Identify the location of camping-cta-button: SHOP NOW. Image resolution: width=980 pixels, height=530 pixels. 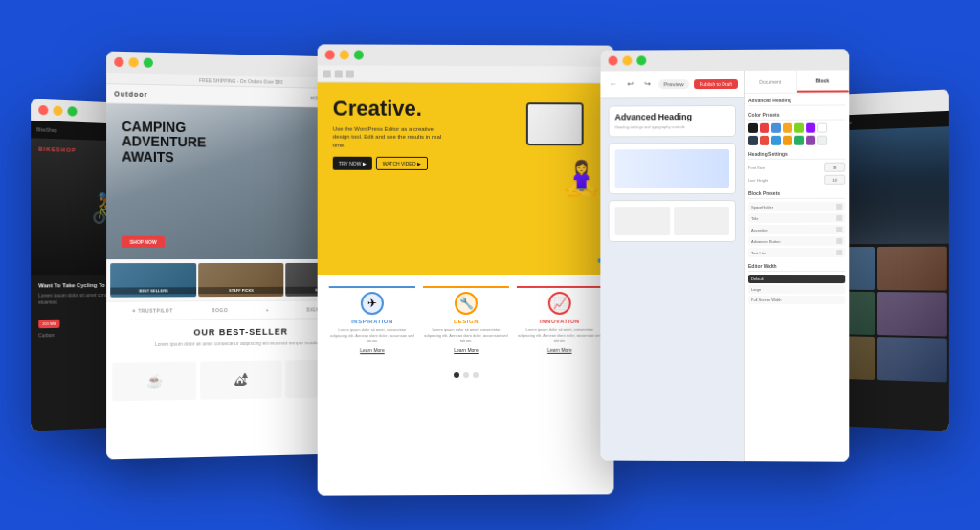
(143, 242).